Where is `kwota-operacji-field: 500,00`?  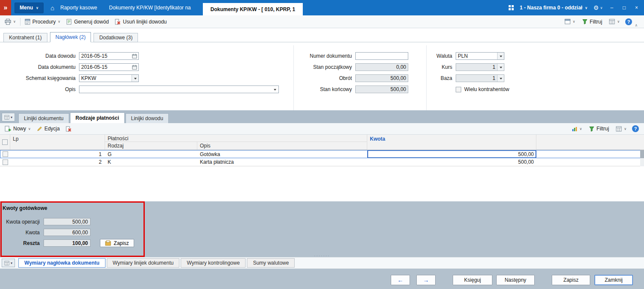 kwota-operacji-field: 500,00 is located at coordinates (67, 221).